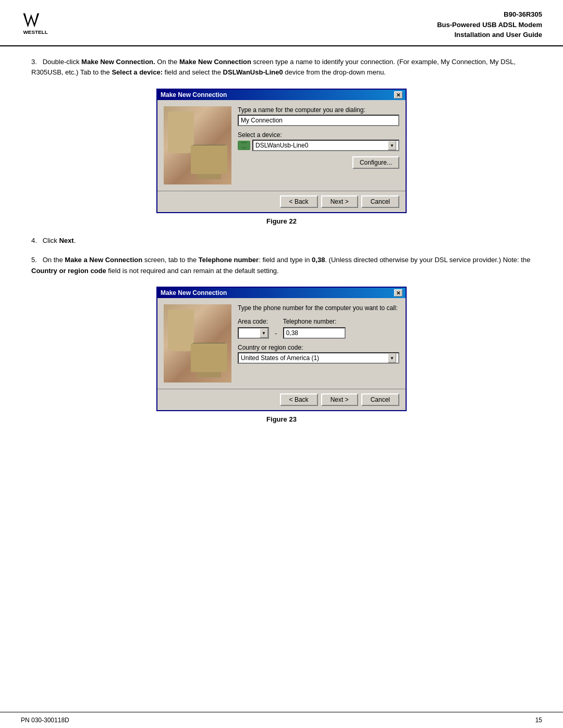  Describe the element at coordinates (326, 145) in the screenshot. I see `device-select-dropdown: DSLWanUsb-Line0 ▼` at that location.